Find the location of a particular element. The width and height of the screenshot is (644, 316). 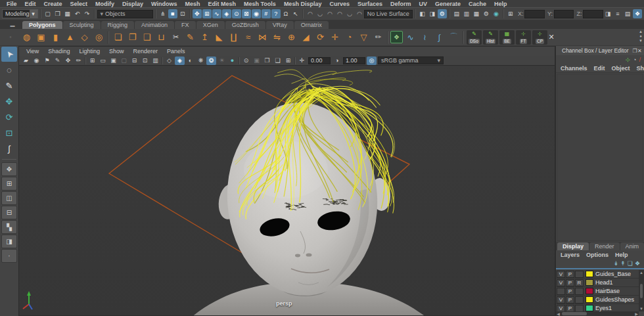

poke-icon: ✛ is located at coordinates (335, 37).